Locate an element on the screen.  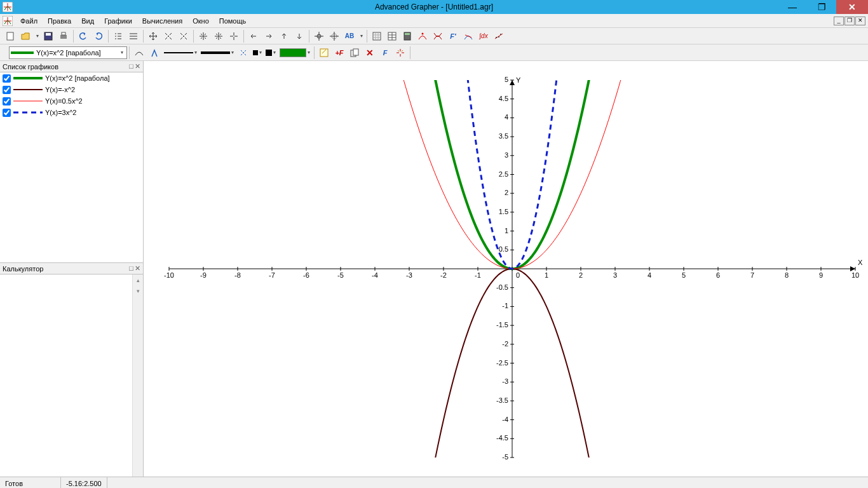
graph-label: Y(x)=3x^2 is located at coordinates (61, 112).